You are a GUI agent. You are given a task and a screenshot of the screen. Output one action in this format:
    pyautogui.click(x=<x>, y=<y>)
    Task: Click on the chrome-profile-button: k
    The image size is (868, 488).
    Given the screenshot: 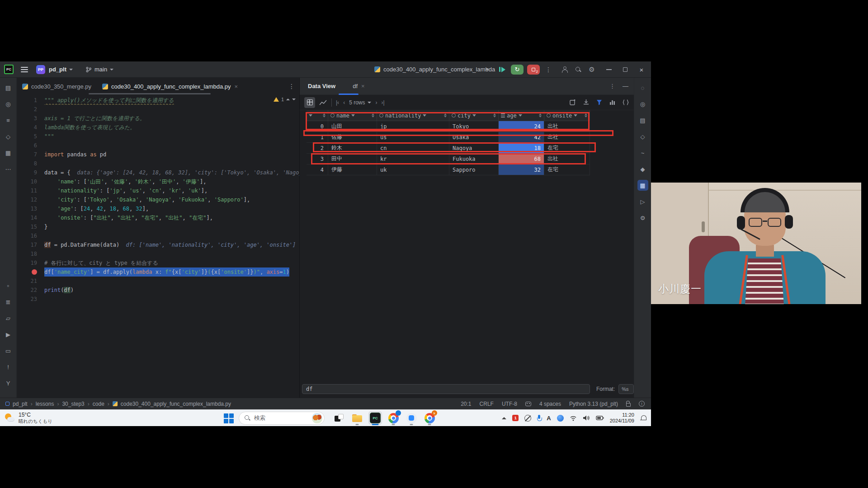 What is the action you would take?
    pyautogui.click(x=429, y=418)
    